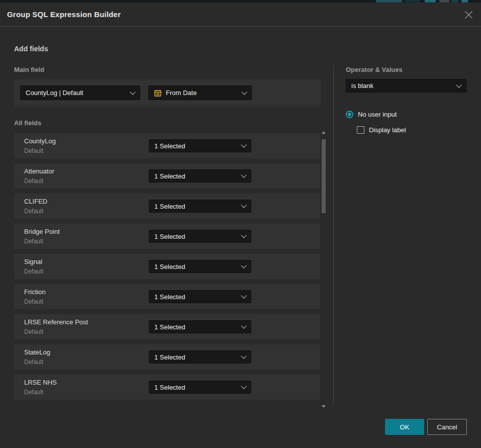 Image resolution: width=481 pixels, height=448 pixels. What do you see at coordinates (167, 146) in the screenshot?
I see `field-row: CountyLog Default 1 Selected` at bounding box center [167, 146].